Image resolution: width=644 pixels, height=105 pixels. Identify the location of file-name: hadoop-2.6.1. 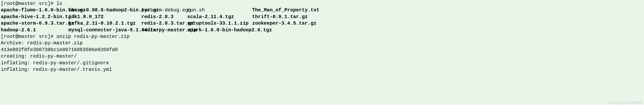
(34, 30).